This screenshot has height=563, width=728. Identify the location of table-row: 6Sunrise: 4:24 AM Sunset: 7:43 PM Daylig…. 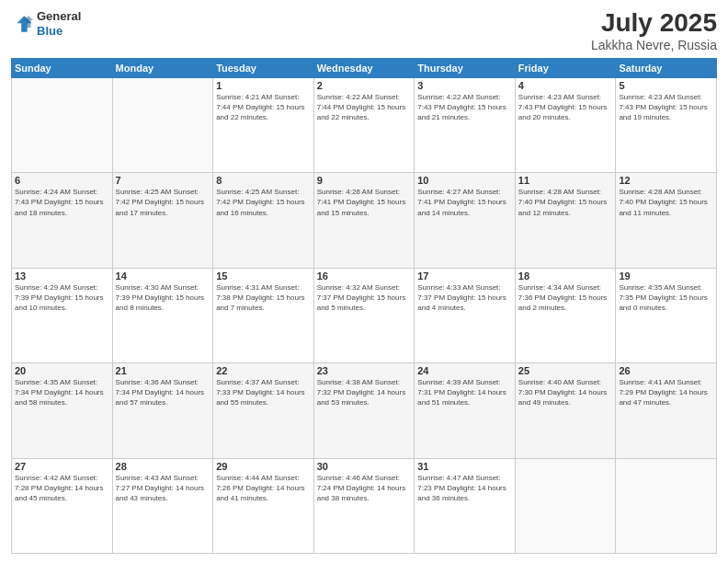
(63, 221).